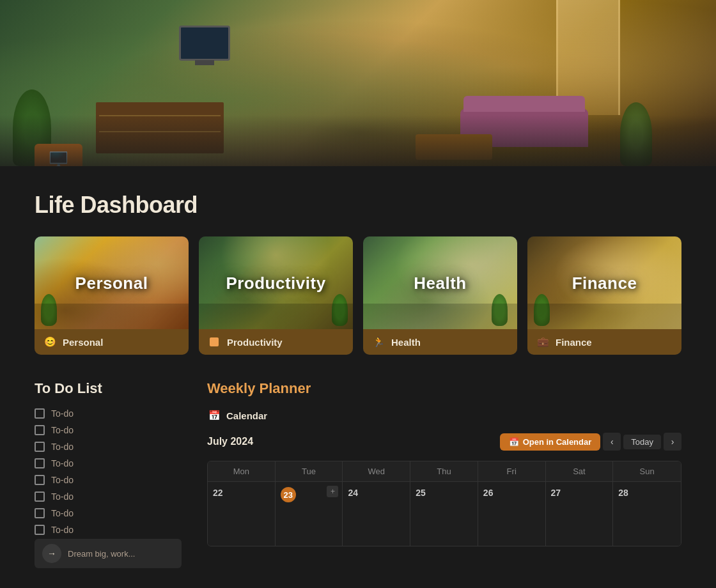  What do you see at coordinates (108, 472) in the screenshot?
I see `todo-items: To-do To-do To-do To-do To-do` at bounding box center [108, 472].